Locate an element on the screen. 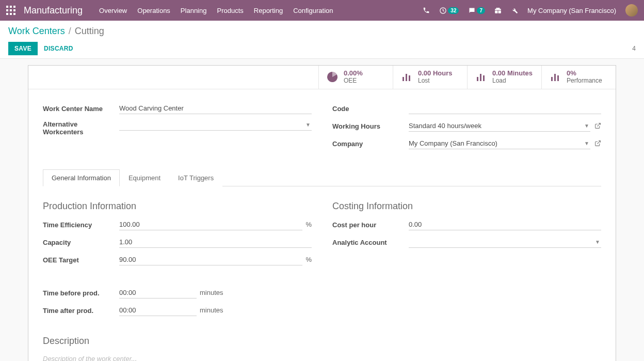 Image resolution: width=644 pixels, height=361 pixels. nav-planning: Planning is located at coordinates (194, 10).